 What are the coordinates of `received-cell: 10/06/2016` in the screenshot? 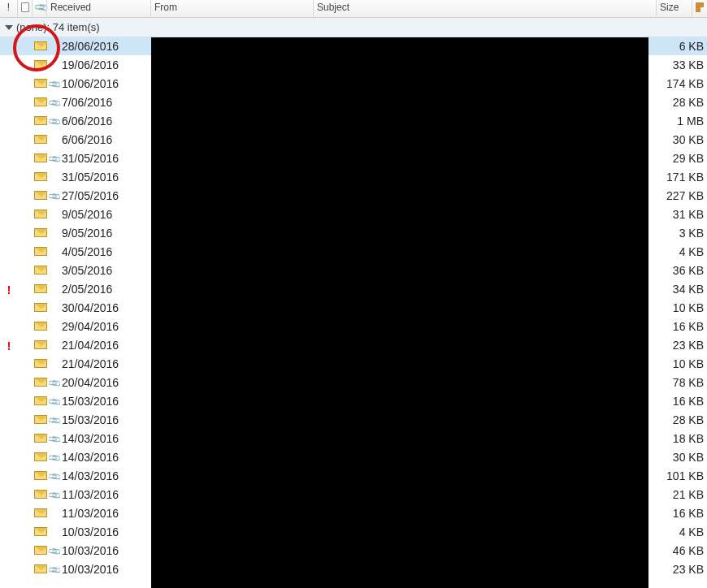 It's located at (106, 84).